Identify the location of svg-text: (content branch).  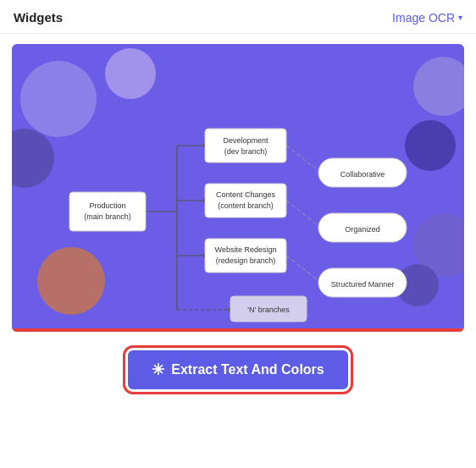
(246, 206).